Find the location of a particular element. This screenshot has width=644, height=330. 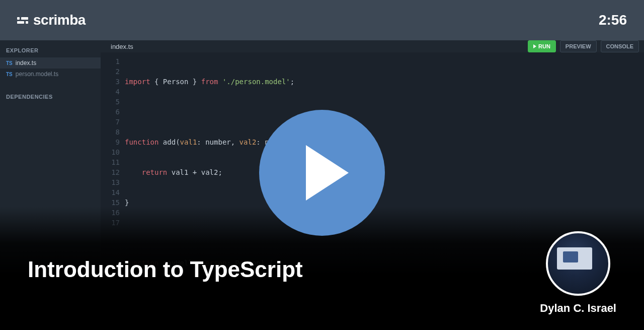

toolbar-buttons: RUN PREVIEW CONSOLE is located at coordinates (584, 46).